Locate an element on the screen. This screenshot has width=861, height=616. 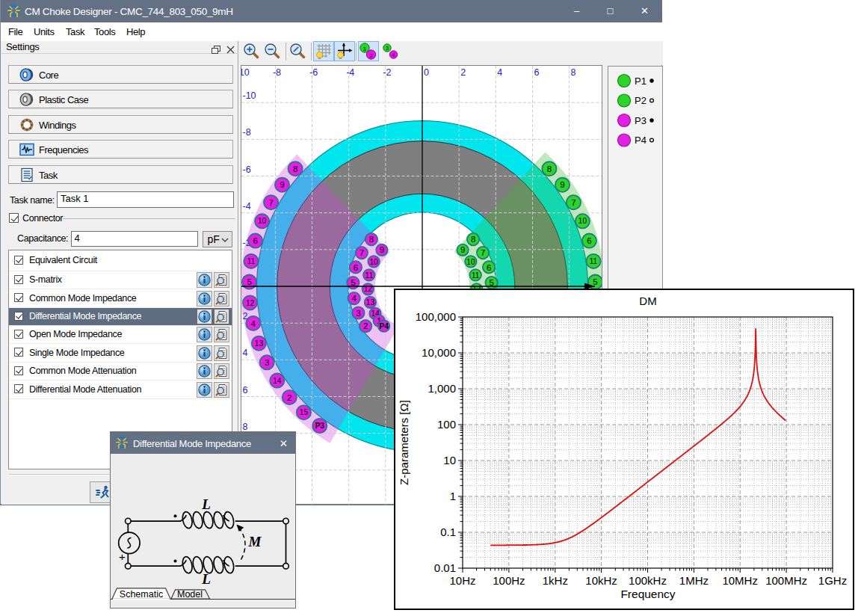
svg-text: M is located at coordinates (256, 541).